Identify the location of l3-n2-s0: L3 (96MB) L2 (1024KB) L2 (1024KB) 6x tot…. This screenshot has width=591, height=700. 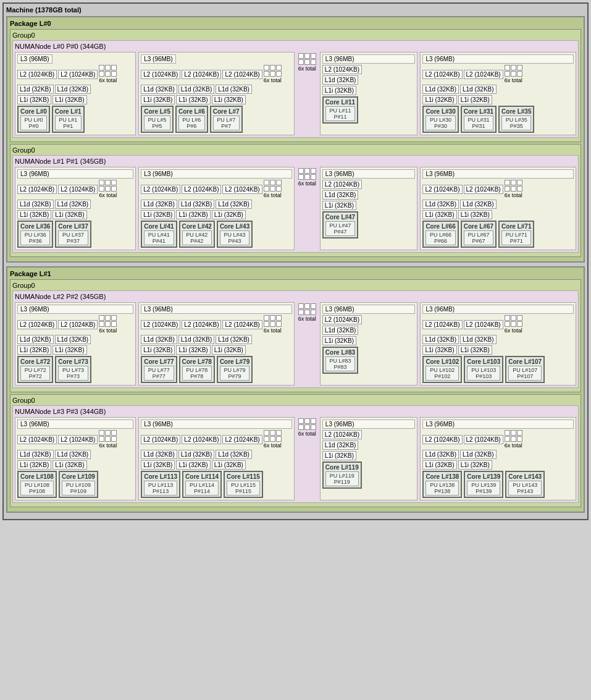
(75, 344).